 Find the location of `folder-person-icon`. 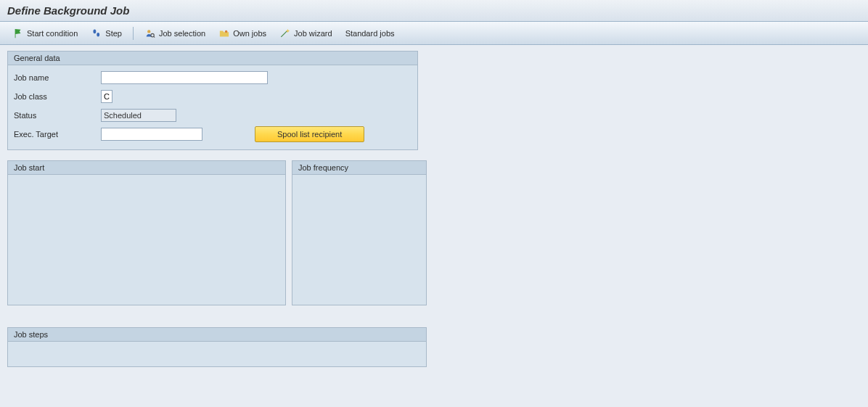

folder-person-icon is located at coordinates (224, 33).